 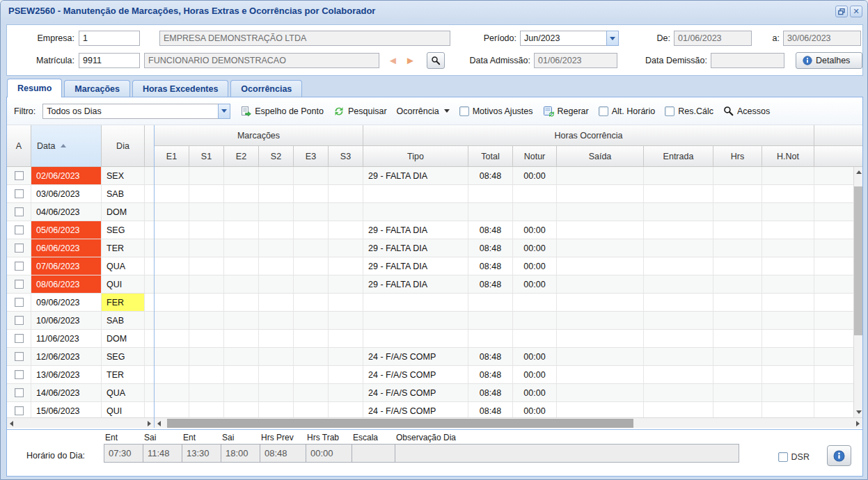 What do you see at coordinates (67, 393) in the screenshot?
I see `cell-data: 14/06/2023` at bounding box center [67, 393].